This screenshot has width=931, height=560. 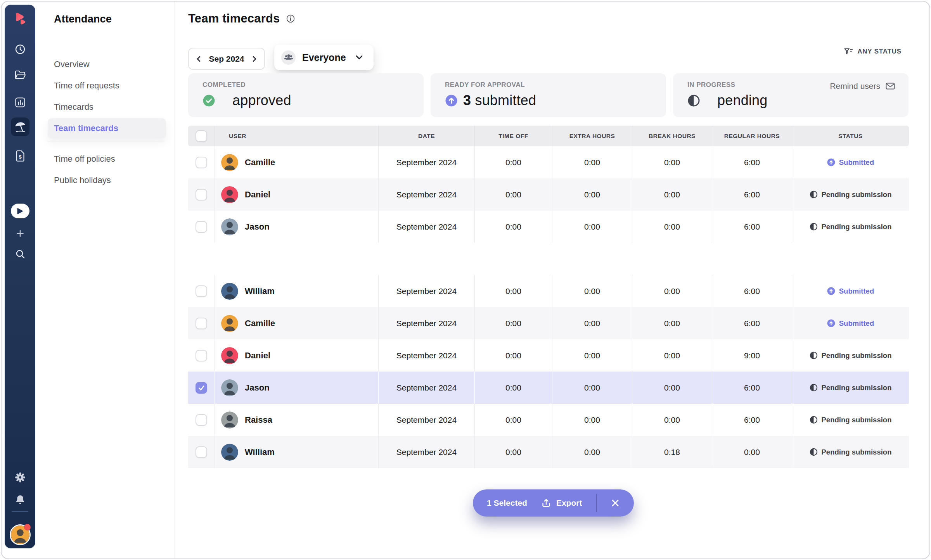 I want to click on column-header-user: USER, so click(x=296, y=136).